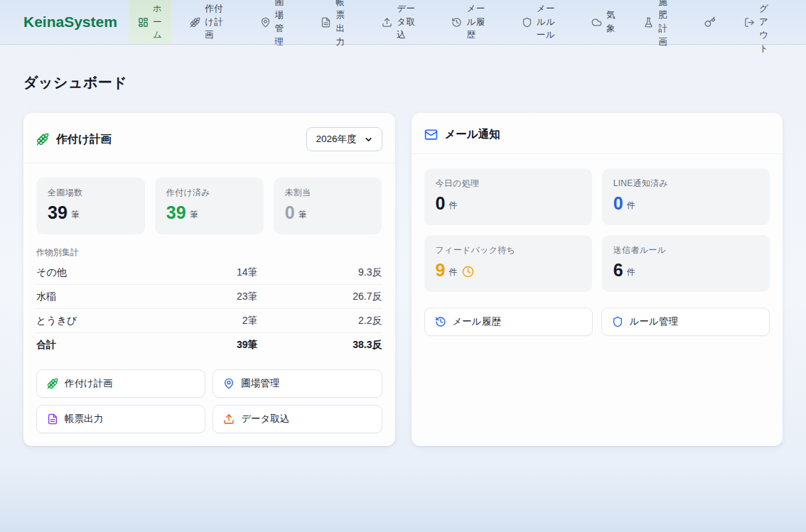 The height and width of the screenshot is (532, 806). Describe the element at coordinates (53, 419) in the screenshot. I see `file-text-icon` at that location.